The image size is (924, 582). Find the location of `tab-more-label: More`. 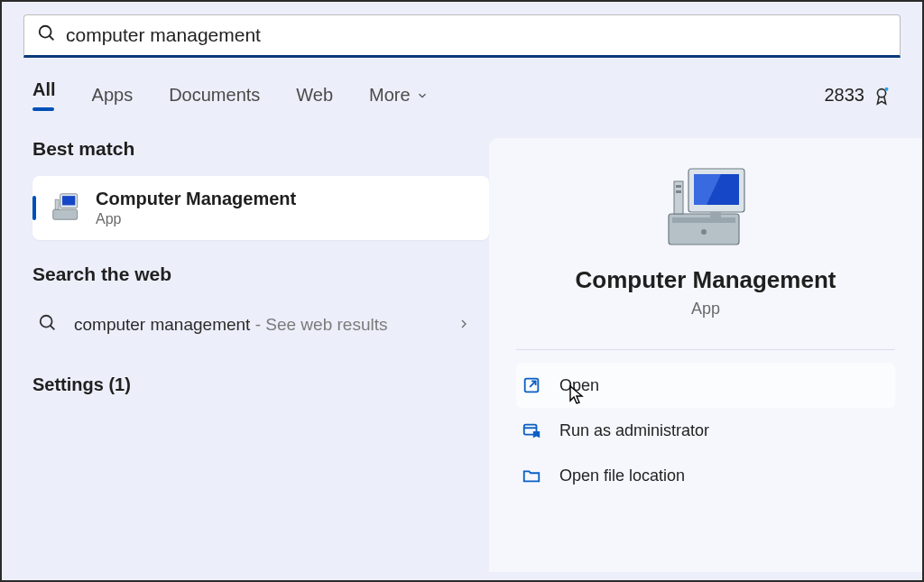

tab-more-label: More is located at coordinates (390, 96).